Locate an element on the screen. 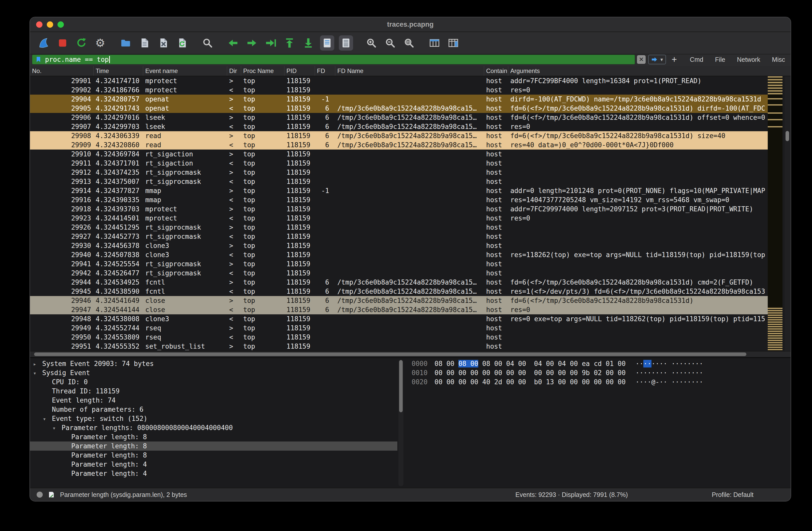 This screenshot has width=812, height=531. detail-row: ▾Sysdig Event is located at coordinates (214, 373).